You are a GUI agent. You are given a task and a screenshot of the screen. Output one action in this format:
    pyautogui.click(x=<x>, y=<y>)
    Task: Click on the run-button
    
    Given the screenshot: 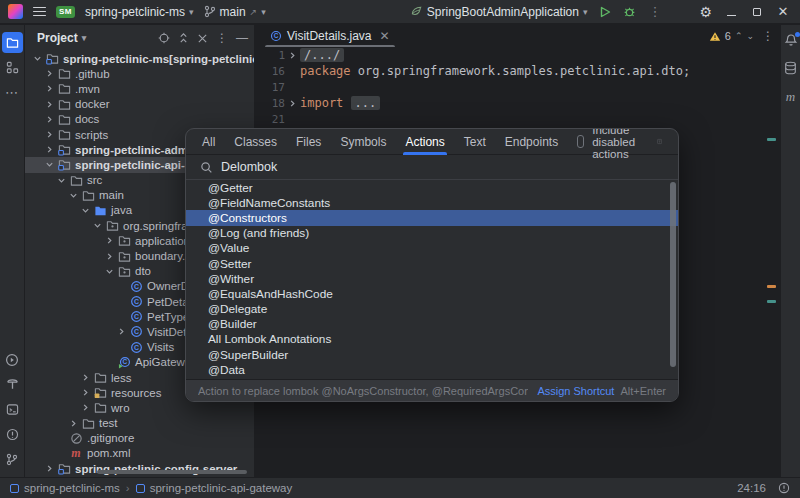 What is the action you would take?
    pyautogui.click(x=605, y=12)
    